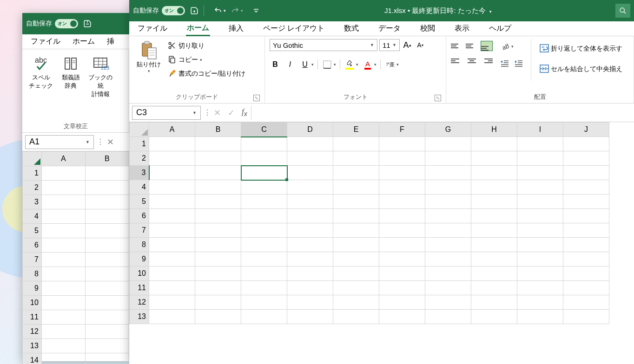 The height and width of the screenshot is (364, 634). I want to click on increase-font-button: A▴, so click(407, 45).